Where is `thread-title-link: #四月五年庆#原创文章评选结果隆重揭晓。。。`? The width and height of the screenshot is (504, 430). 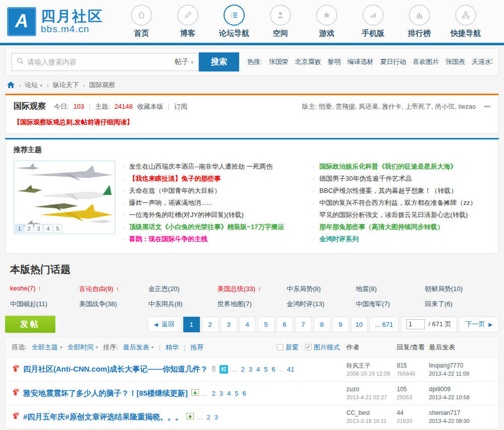 thread-title-link: #四月五年庆#原创文章评选结果隆重揭晓。。。 is located at coordinates (103, 417).